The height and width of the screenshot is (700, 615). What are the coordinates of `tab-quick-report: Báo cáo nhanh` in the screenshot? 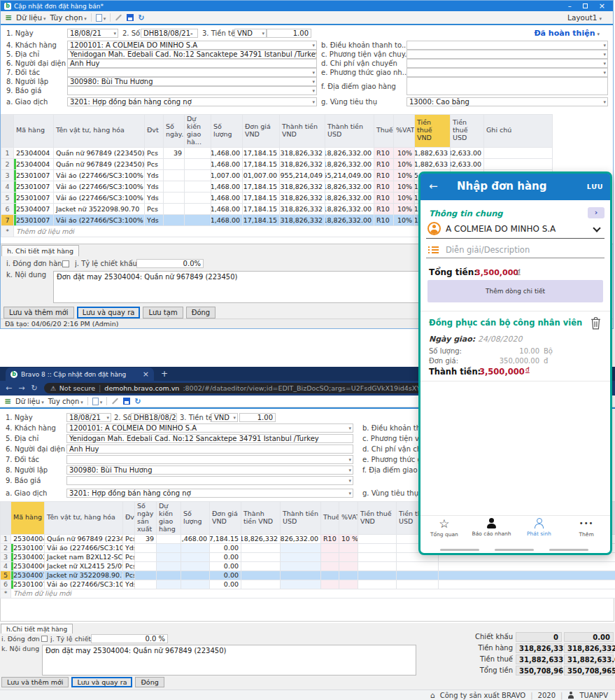 It's located at (492, 528).